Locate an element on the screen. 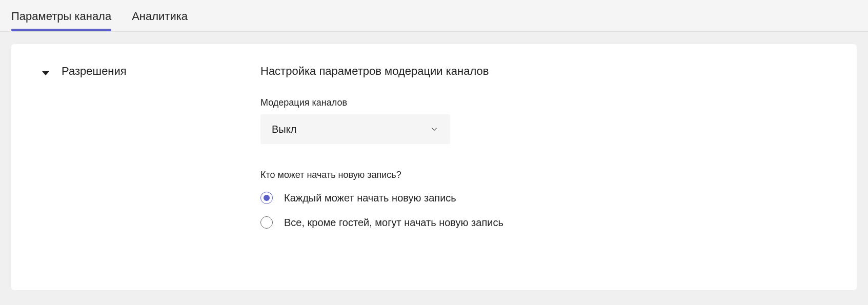  moderation-dropdown: Выкл is located at coordinates (355, 129).